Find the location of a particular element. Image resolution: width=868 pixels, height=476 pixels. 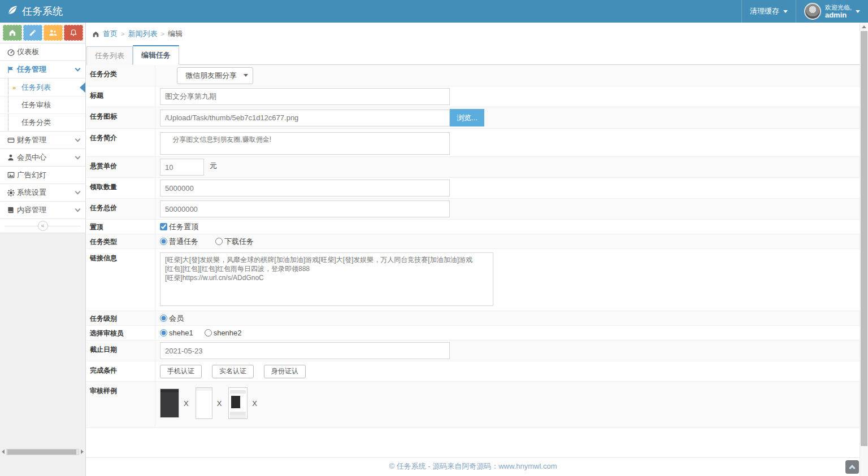

condition-idcard-button: 身份证认 is located at coordinates (285, 372).